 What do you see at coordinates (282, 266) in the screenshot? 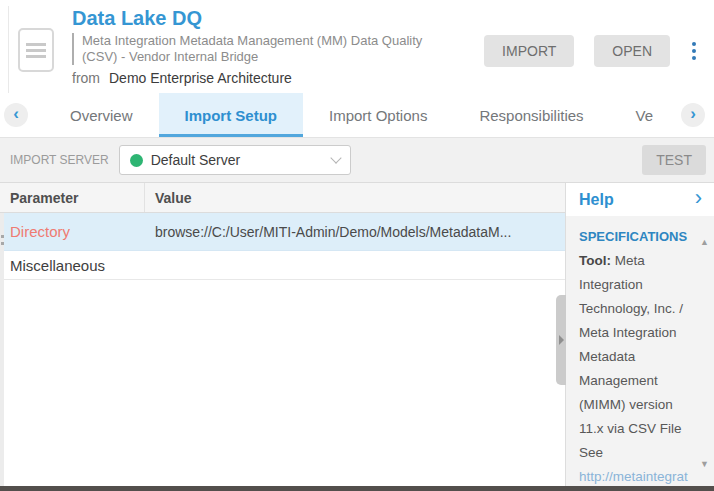
I see `table-row: Miscellaneous` at bounding box center [282, 266].